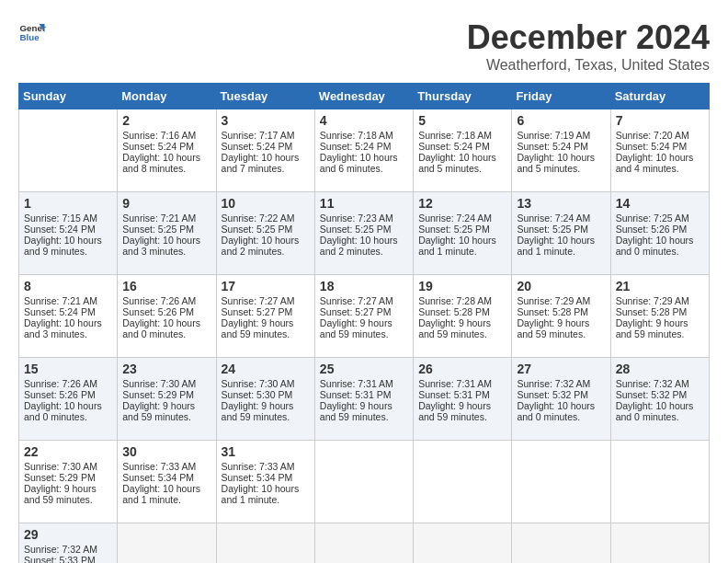 This screenshot has height=563, width=728. I want to click on day-number: 27, so click(561, 369).